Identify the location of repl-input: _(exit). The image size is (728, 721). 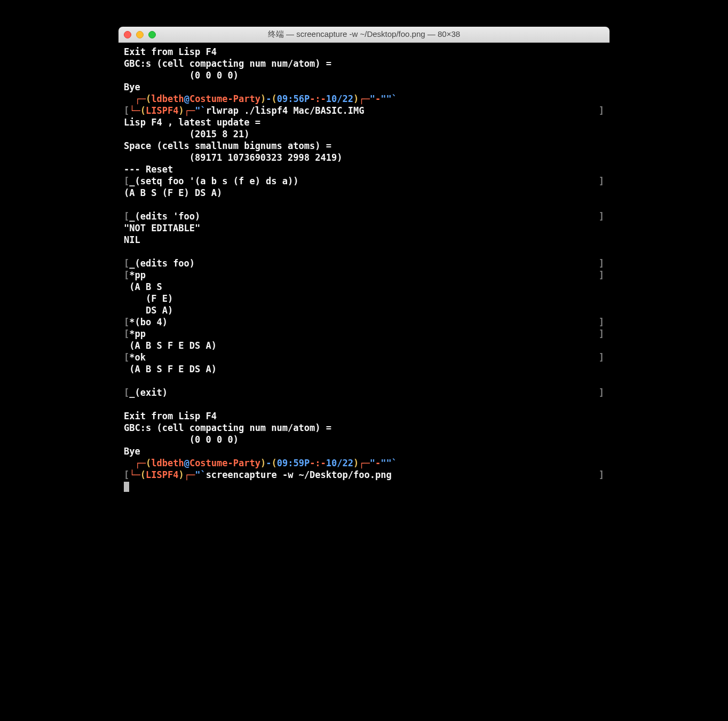
(148, 393).